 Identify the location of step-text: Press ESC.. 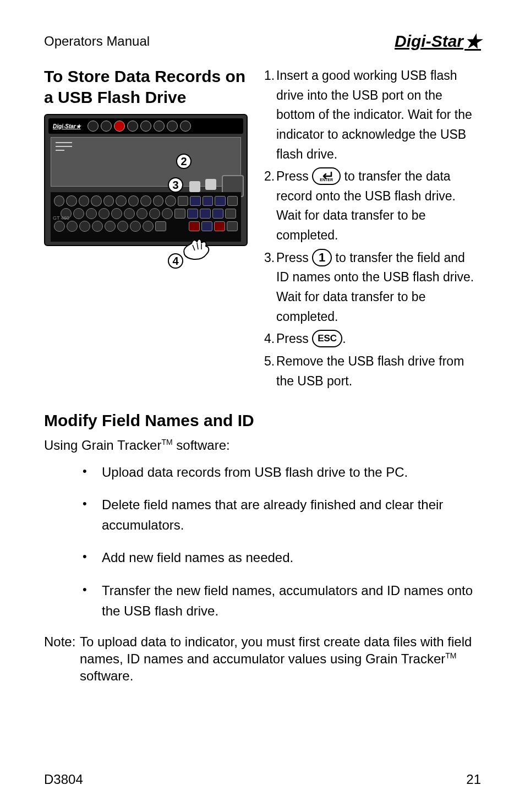
(379, 339).